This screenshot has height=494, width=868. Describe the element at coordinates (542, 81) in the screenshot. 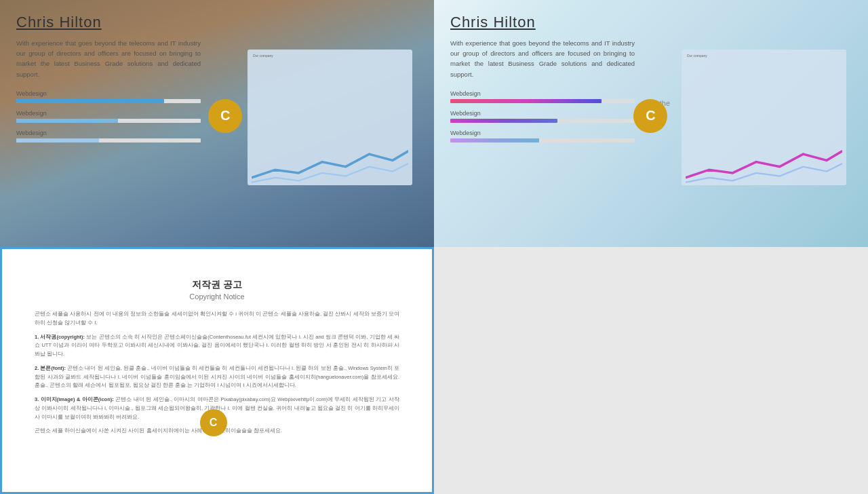

I see `slide2-content: Chris Hilton With experience that goes b…` at that location.